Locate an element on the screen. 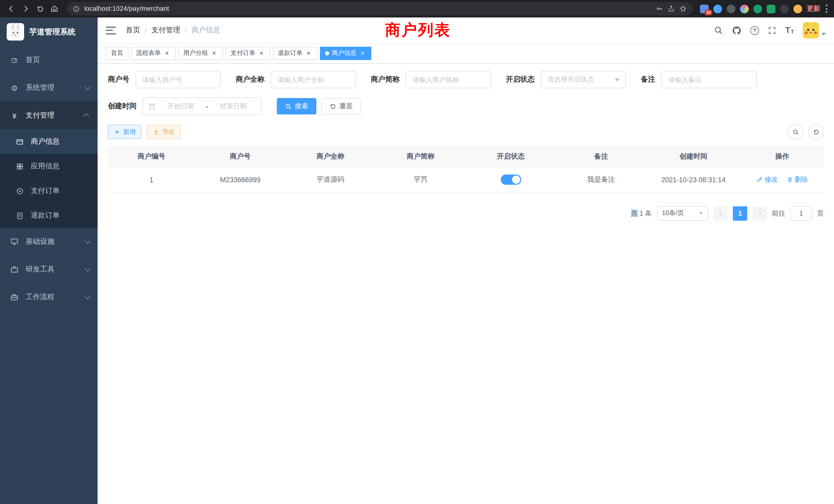 Image resolution: width=834 pixels, height=504 pixels. dashboard-icon is located at coordinates (14, 60).